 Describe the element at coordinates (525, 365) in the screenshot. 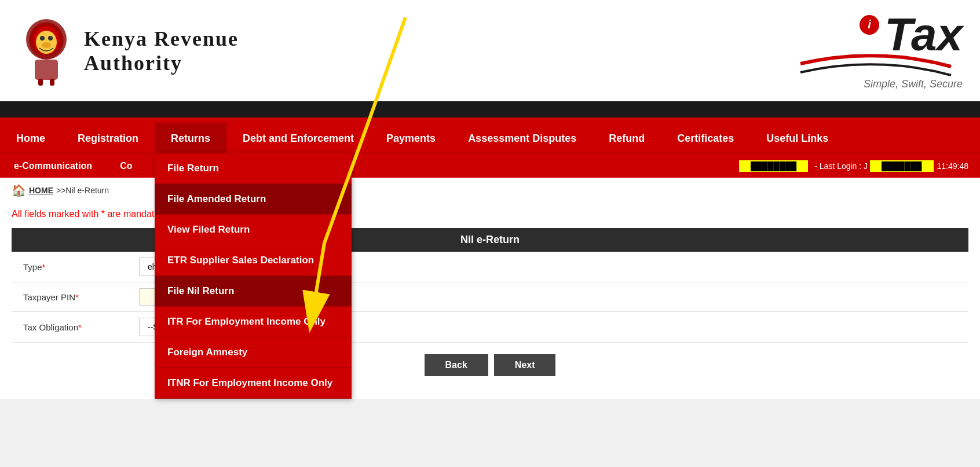

I see `next-button: Next` at that location.